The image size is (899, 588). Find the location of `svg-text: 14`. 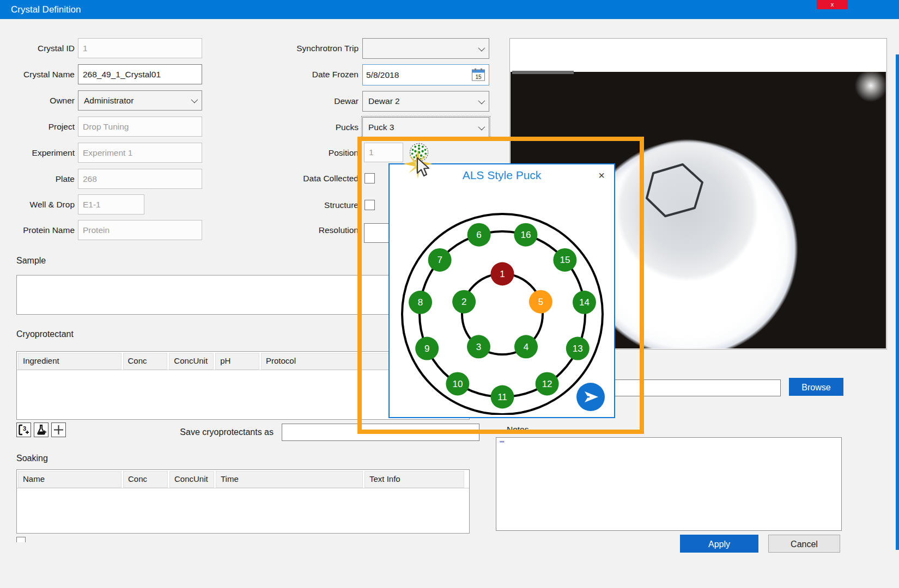

svg-text: 14 is located at coordinates (584, 303).